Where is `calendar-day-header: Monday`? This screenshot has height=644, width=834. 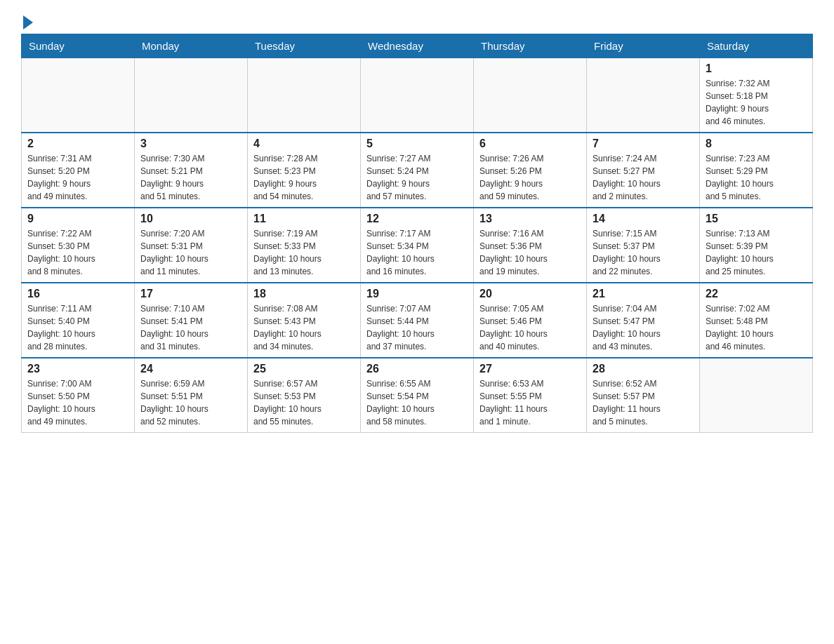 calendar-day-header: Monday is located at coordinates (191, 46).